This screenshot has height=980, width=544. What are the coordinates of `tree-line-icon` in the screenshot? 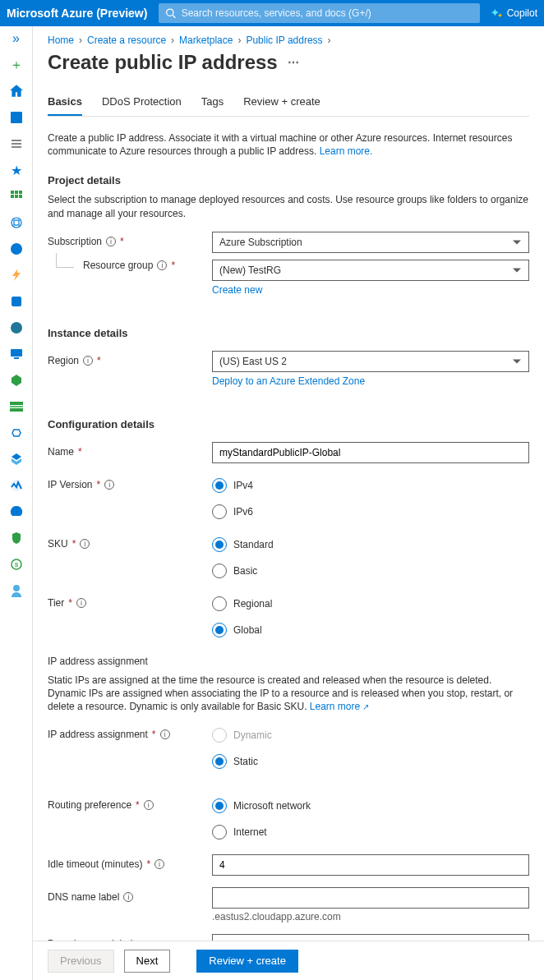 It's located at (65, 260).